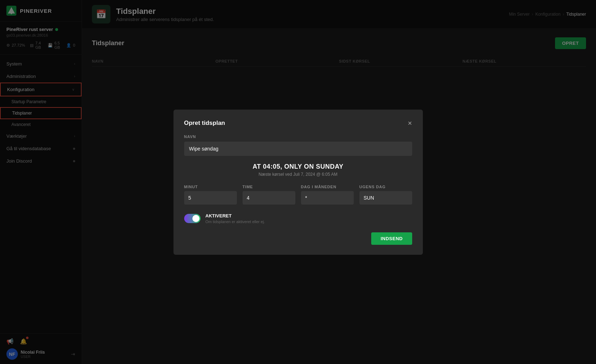 The image size is (596, 364). Describe the element at coordinates (235, 222) in the screenshot. I see `toggle-description: Om tidsplanen er aktiveret eller ej.` at that location.